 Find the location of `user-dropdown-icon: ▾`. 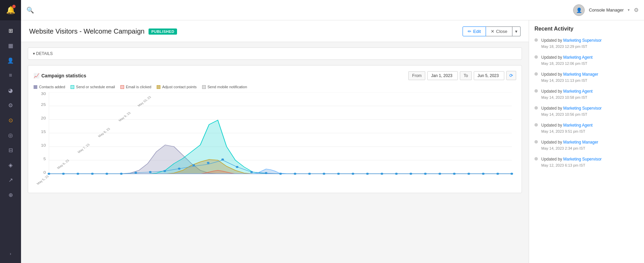

user-dropdown-icon: ▾ is located at coordinates (629, 10).